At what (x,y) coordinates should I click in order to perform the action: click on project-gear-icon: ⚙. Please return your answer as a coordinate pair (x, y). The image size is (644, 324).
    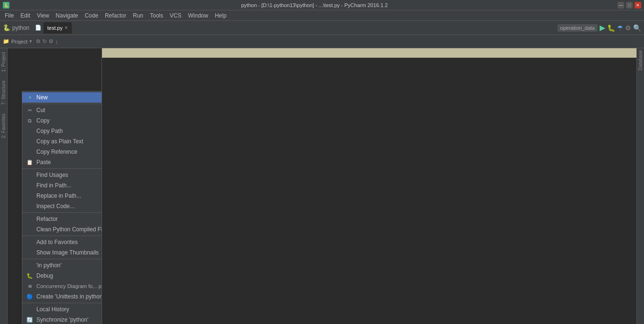
    Looking at the image, I should click on (38, 42).